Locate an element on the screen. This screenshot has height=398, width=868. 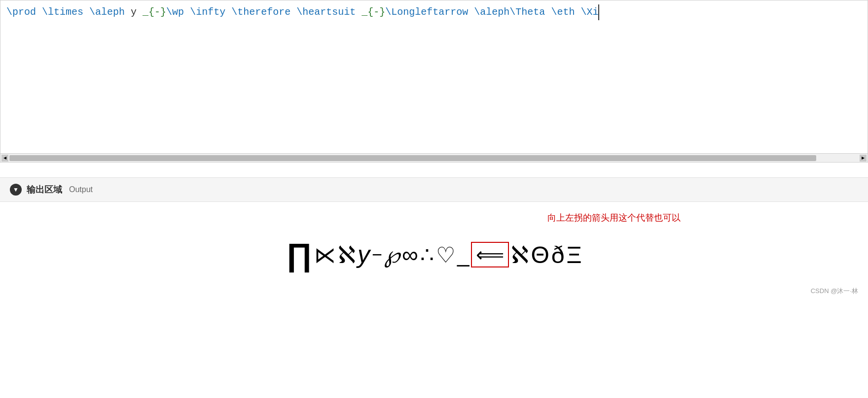
output-title-cn: 输出区域 is located at coordinates (44, 190).